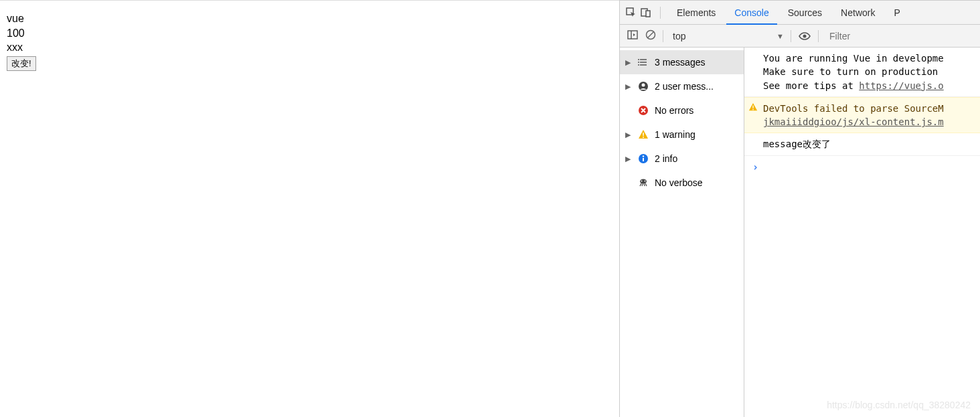 Image resolution: width=980 pixels, height=417 pixels. I want to click on context-label: top, so click(722, 36).